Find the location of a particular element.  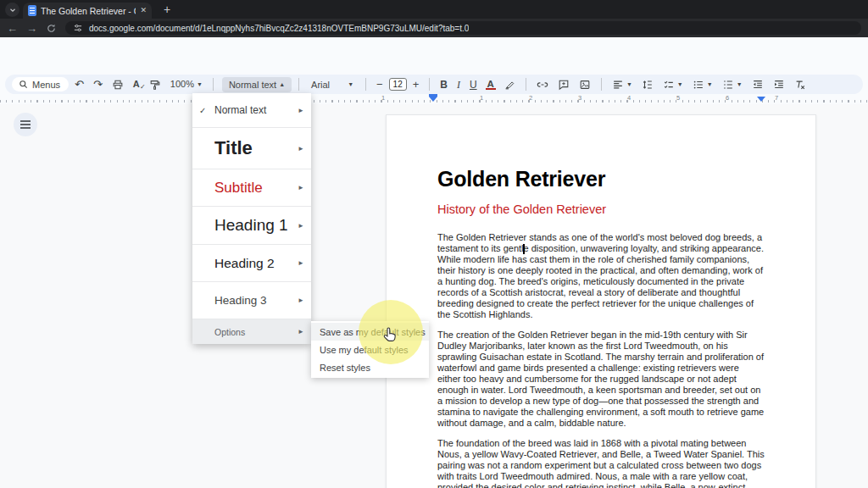

link-icon is located at coordinates (542, 85).